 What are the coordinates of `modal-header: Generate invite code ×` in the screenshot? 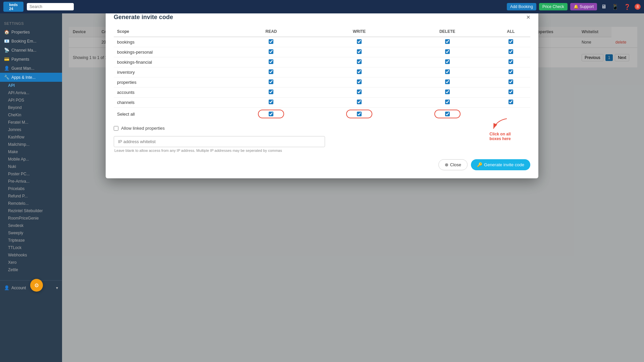 It's located at (322, 17).